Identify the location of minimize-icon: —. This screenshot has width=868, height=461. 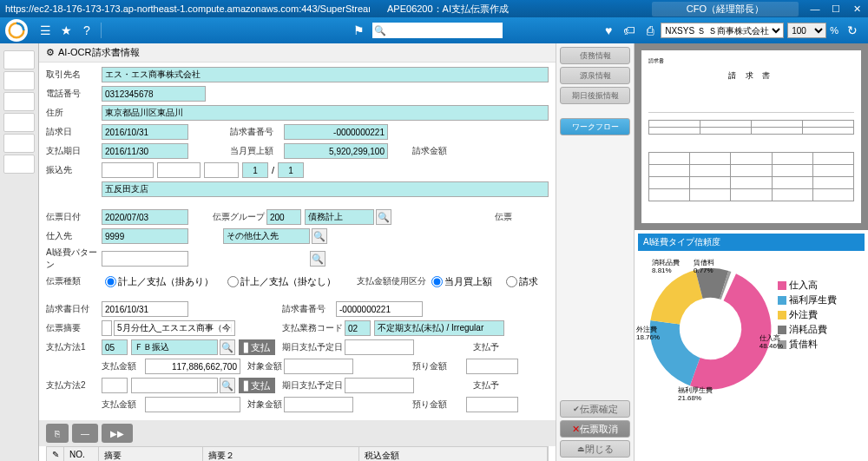
(815, 9).